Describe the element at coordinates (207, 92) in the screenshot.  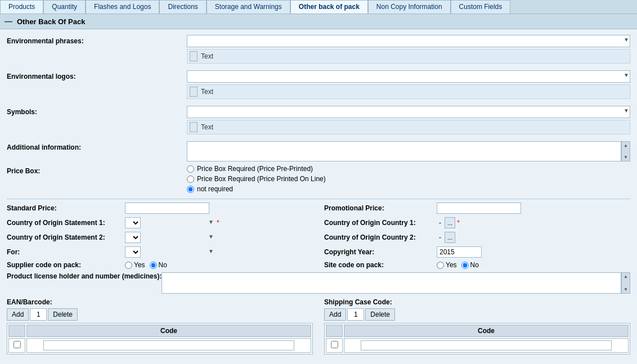
I see `environmental-logos-text-label: Text` at that location.